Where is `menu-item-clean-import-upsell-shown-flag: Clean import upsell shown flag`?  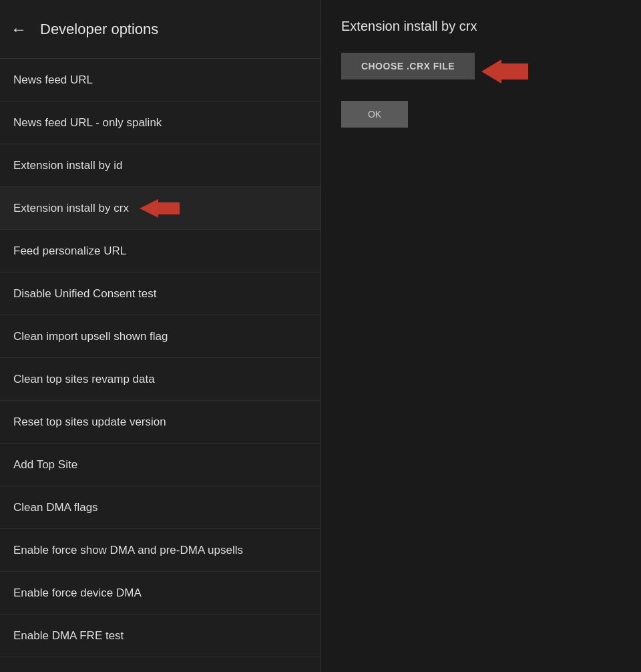 menu-item-clean-import-upsell-shown-flag: Clean import upsell shown flag is located at coordinates (160, 337).